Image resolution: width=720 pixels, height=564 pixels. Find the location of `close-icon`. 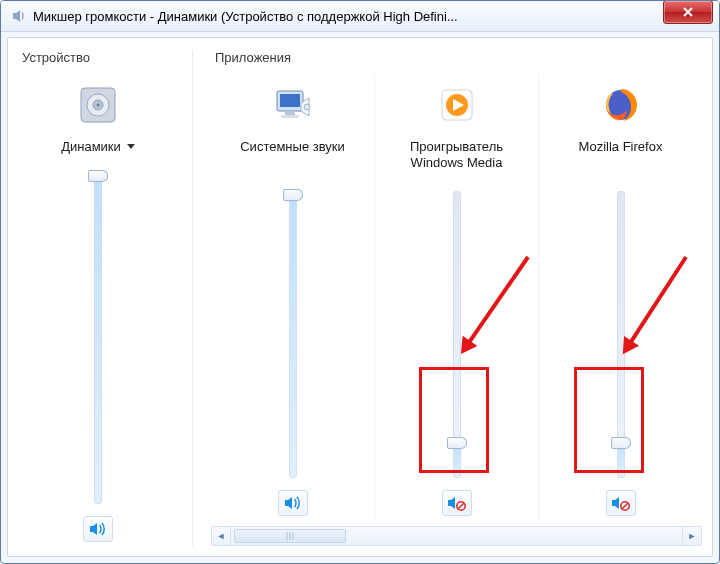

close-icon is located at coordinates (688, 12).